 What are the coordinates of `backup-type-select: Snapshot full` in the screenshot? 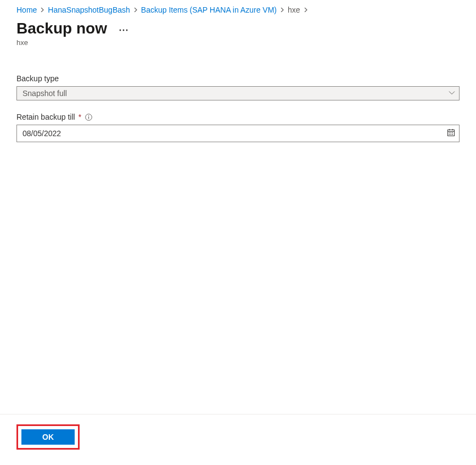 It's located at (238, 93).